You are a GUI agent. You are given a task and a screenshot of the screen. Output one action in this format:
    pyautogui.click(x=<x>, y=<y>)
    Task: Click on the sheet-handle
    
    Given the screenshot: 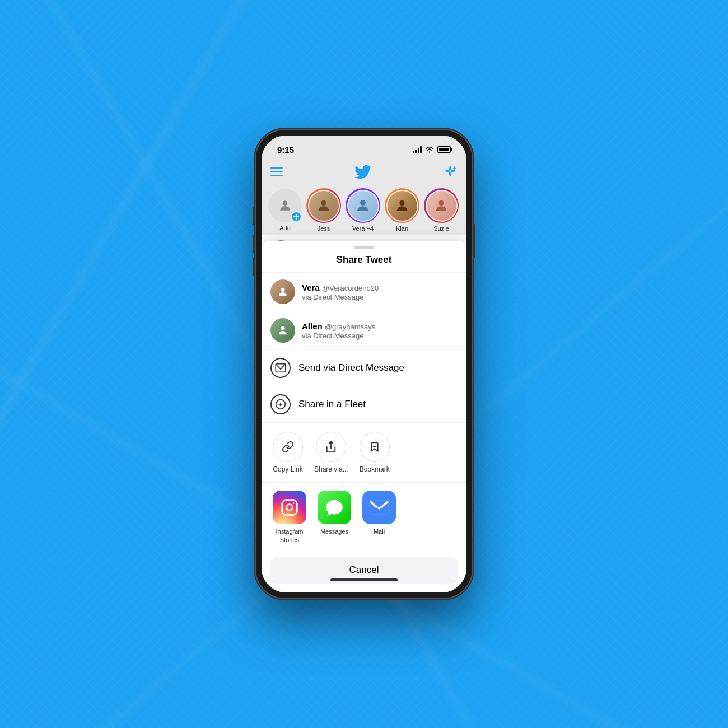 What is the action you would take?
    pyautogui.click(x=364, y=248)
    